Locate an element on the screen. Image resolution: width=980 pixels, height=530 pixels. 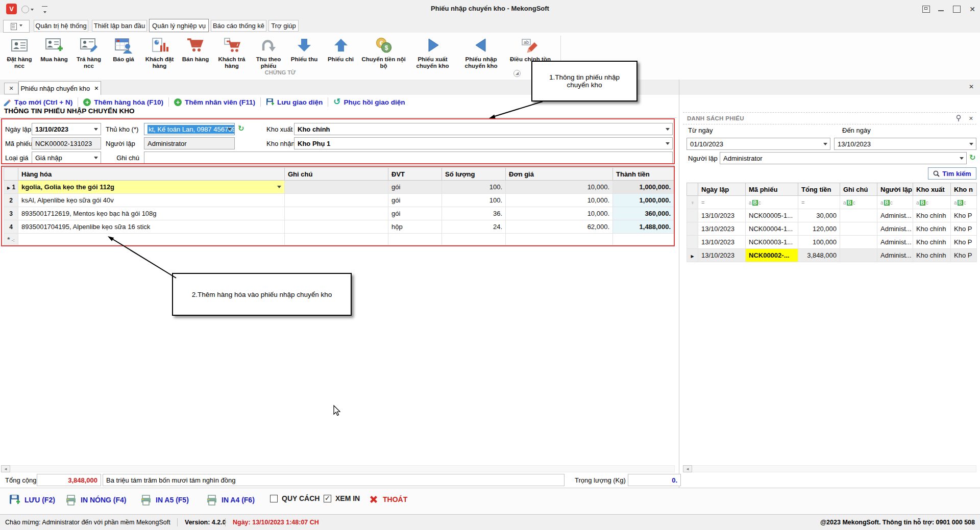
item-row-1: ▶ 1 kgolia, Golia kẹo the gói 112g gói 1… is located at coordinates (339, 187).